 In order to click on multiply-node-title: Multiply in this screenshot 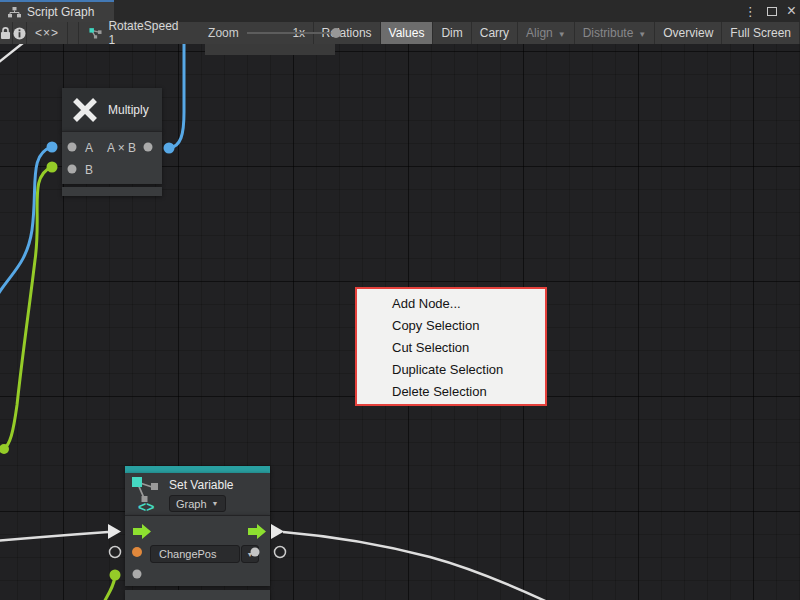, I will do `click(128, 110)`.